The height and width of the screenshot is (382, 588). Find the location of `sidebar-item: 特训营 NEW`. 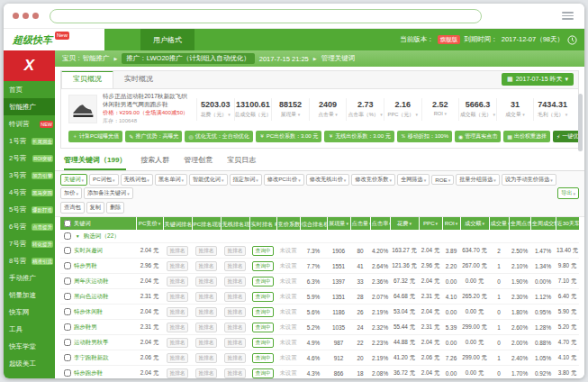

sidebar-item: 特训营 NEW is located at coordinates (29, 124).